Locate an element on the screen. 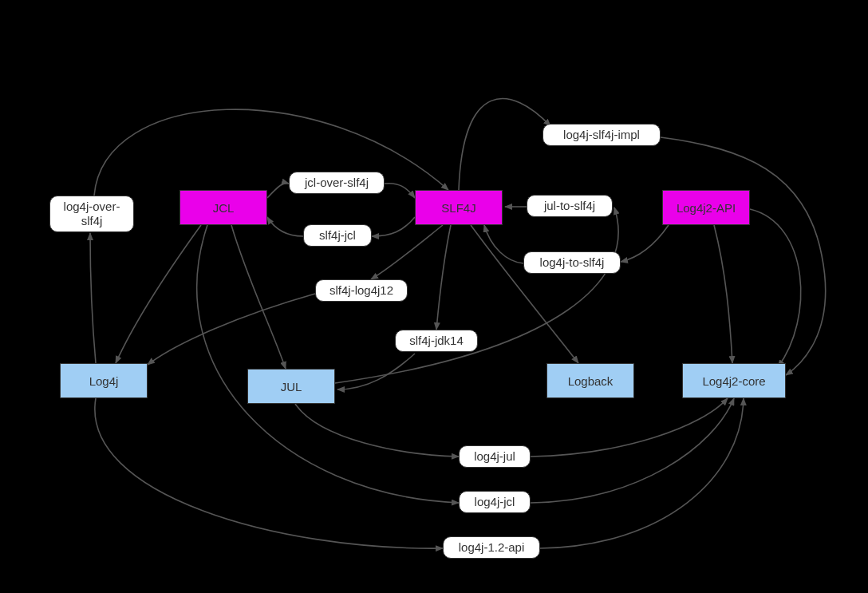  label: log4j-to-slf4j is located at coordinates (573, 263).